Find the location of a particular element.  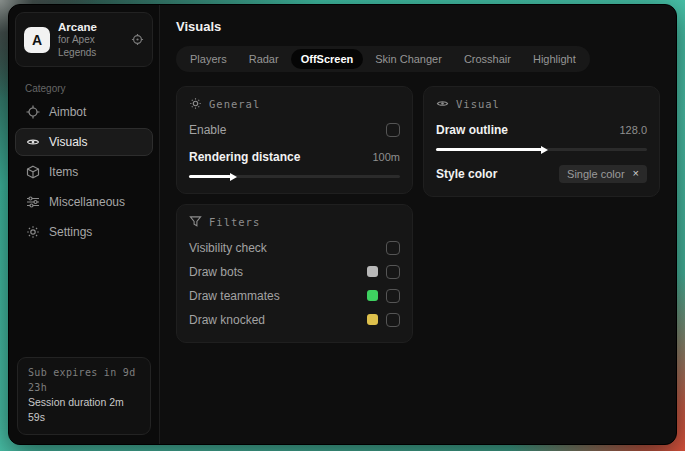

draw-knocked-color-swatch is located at coordinates (372, 320).